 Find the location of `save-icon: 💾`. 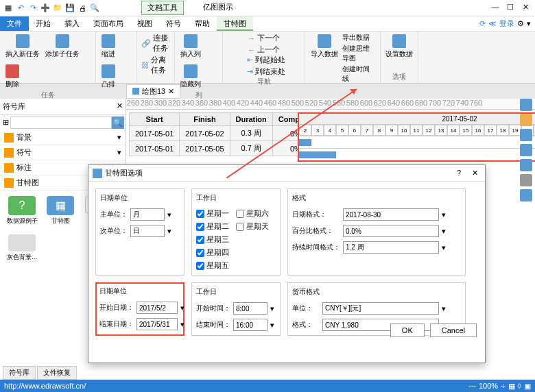

save-icon: 💾 is located at coordinates (70, 8).